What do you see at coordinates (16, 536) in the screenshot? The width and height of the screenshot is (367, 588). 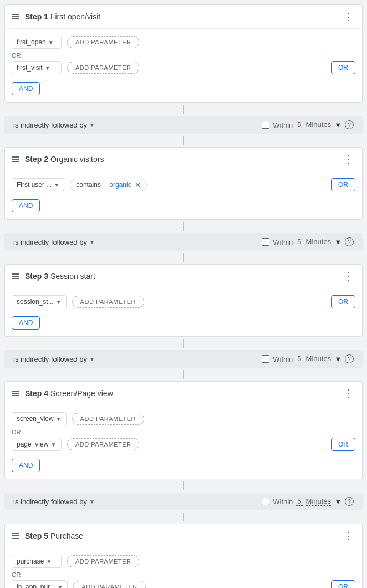 I see `drag-handle-step5` at bounding box center [16, 536].